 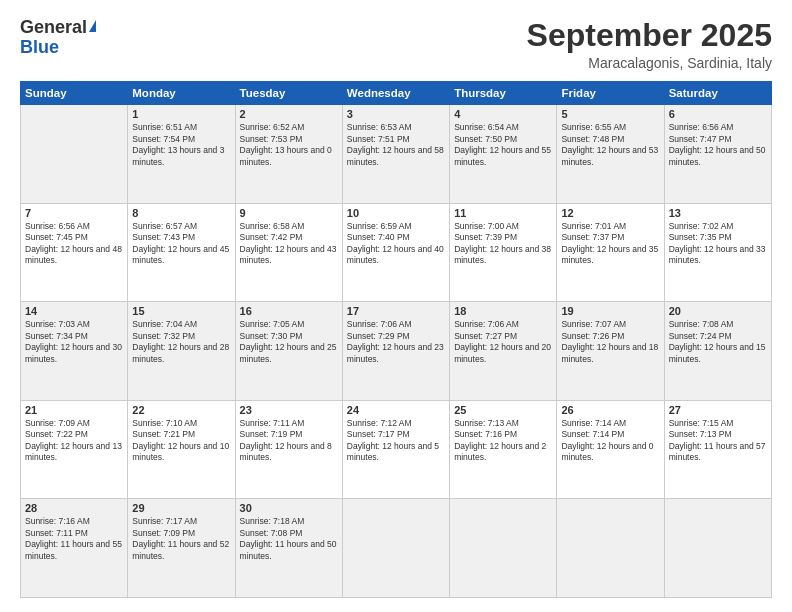 I want to click on day-info: Sunrise: 7:15 AMSunset: 7:13 PMDaylight:…, so click(x=718, y=441).